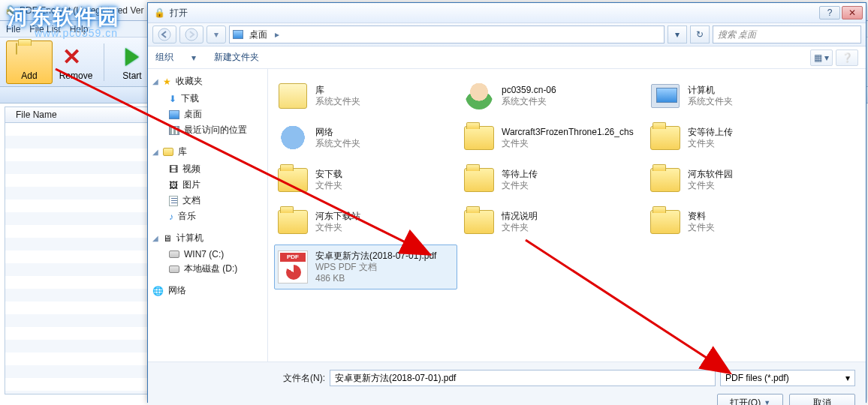 This screenshot has height=405, width=868. Describe the element at coordinates (207, 184) in the screenshot. I see `side-libraries: ◢库 🎞视频 🖼图片 文档 ♪音乐` at that location.